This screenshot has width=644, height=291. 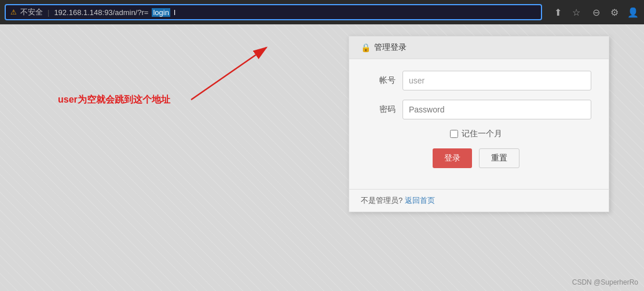 What do you see at coordinates (605, 282) in the screenshot?
I see `watermark: CSDN @SuperherRo` at bounding box center [605, 282].